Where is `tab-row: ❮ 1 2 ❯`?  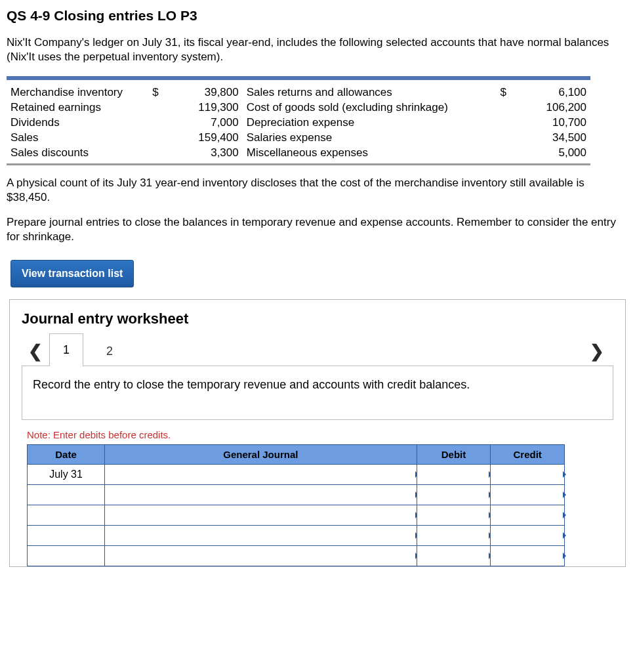 tab-row: ❮ 1 2 ❯ is located at coordinates (318, 351).